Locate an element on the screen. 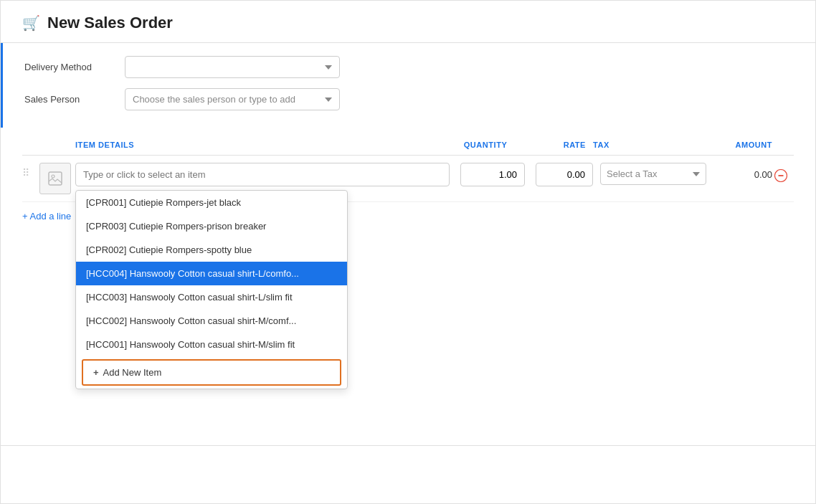  drag-handle: ⠿ is located at coordinates (31, 171).